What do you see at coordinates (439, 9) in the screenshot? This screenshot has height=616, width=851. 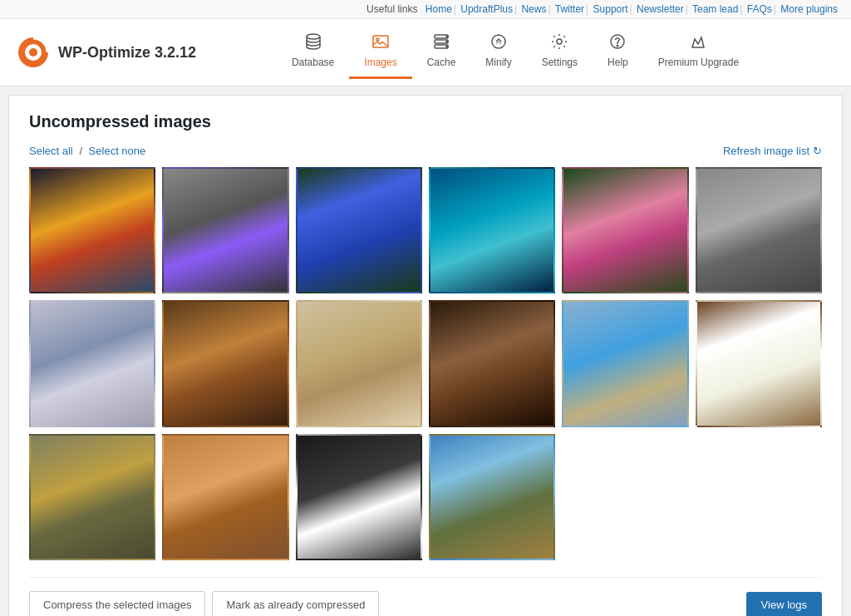 I see `link-home: Home` at bounding box center [439, 9].